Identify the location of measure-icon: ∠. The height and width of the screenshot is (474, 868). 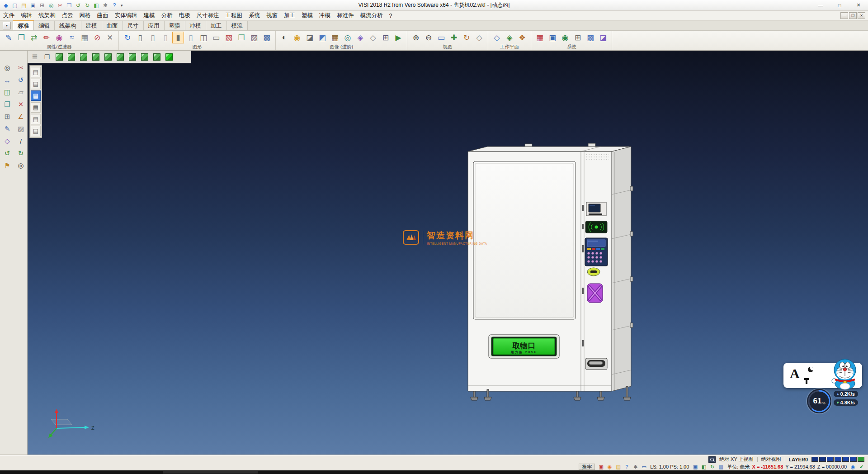
(21, 117).